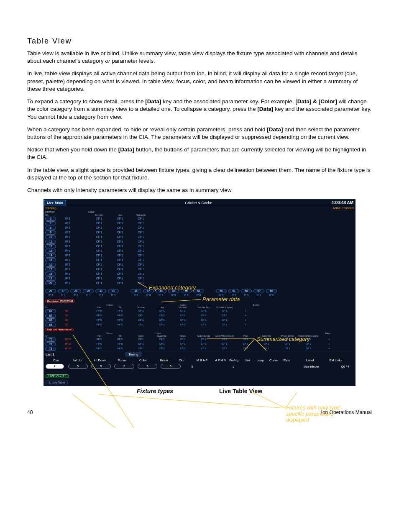  What do you see at coordinates (200, 349) in the screenshot?
I see `table-row: 73 IP 10 FP 5FP 5 CP 1CP 1CP 1CP 1CP 1 C…` at bounding box center [200, 349].